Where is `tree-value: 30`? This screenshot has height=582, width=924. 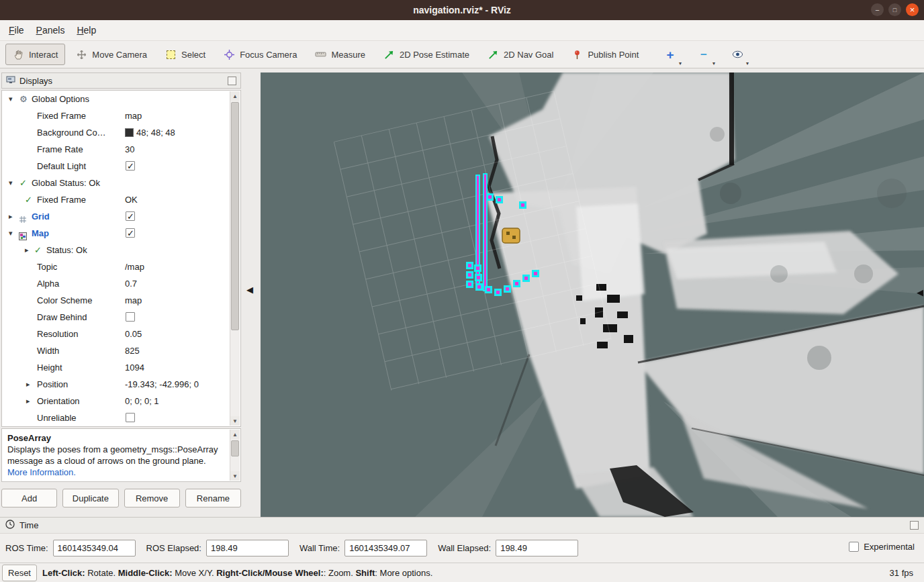
tree-value: 30 is located at coordinates (178, 149).